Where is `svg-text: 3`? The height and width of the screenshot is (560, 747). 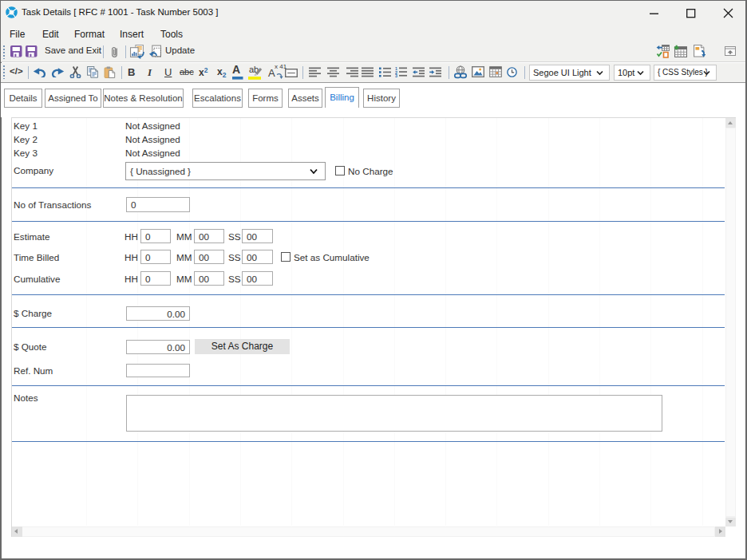
svg-text: 3 is located at coordinates (396, 76).